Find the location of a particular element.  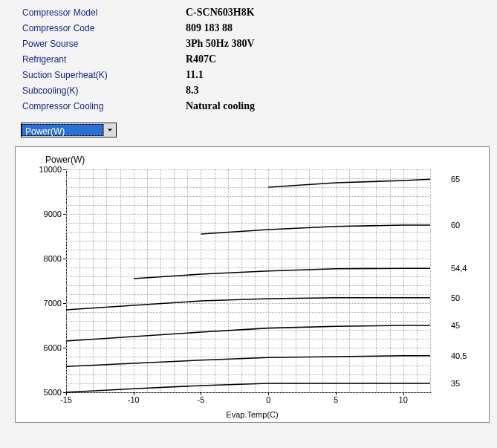

series-label: 50 is located at coordinates (445, 298).